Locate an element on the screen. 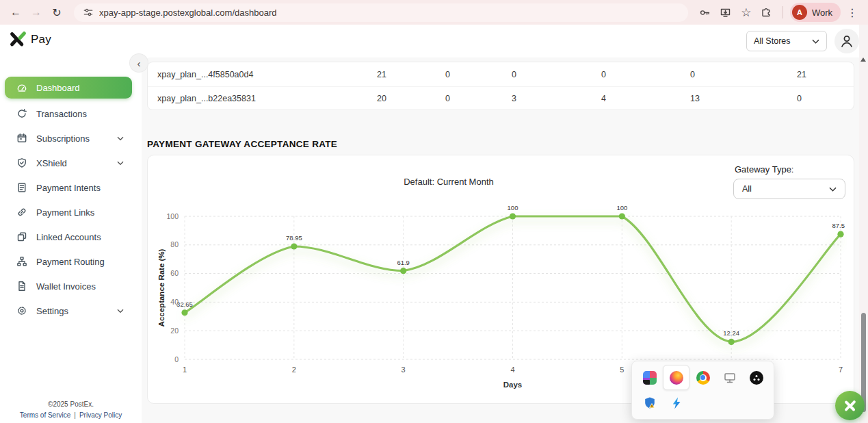 The height and width of the screenshot is (423, 868). firefox-icon is located at coordinates (676, 378).